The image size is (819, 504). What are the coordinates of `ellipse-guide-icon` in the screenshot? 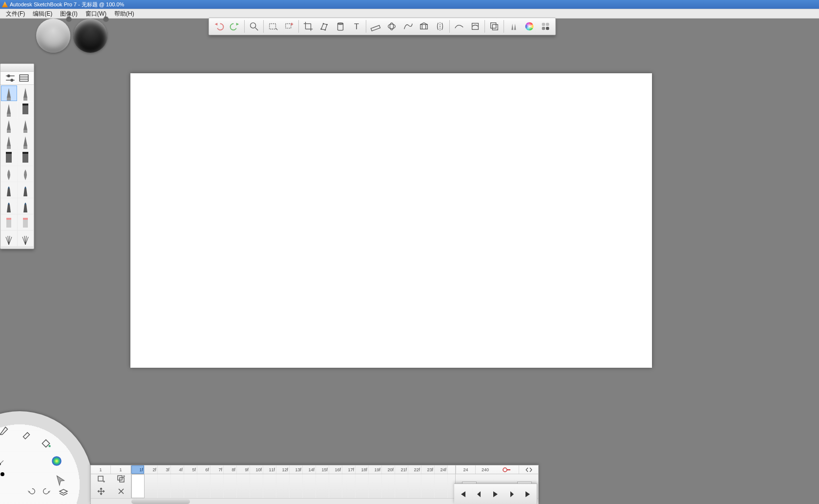 It's located at (392, 26).